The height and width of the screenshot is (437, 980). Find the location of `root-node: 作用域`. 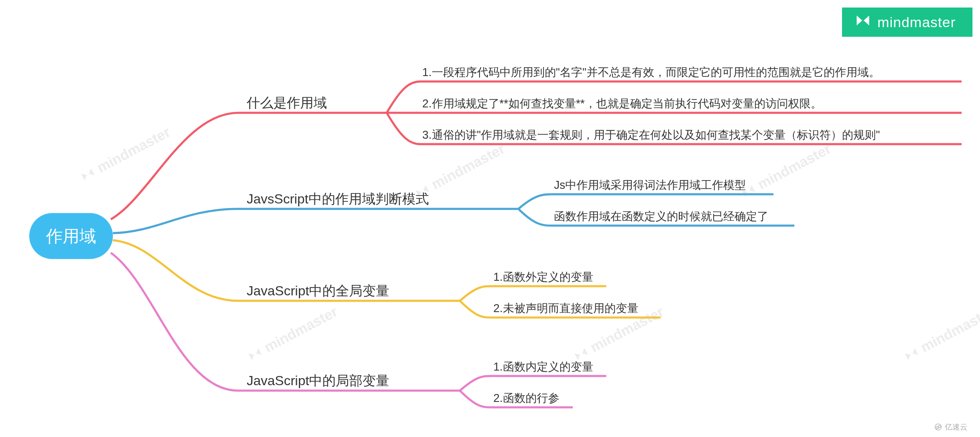

root-node: 作用域 is located at coordinates (71, 236).